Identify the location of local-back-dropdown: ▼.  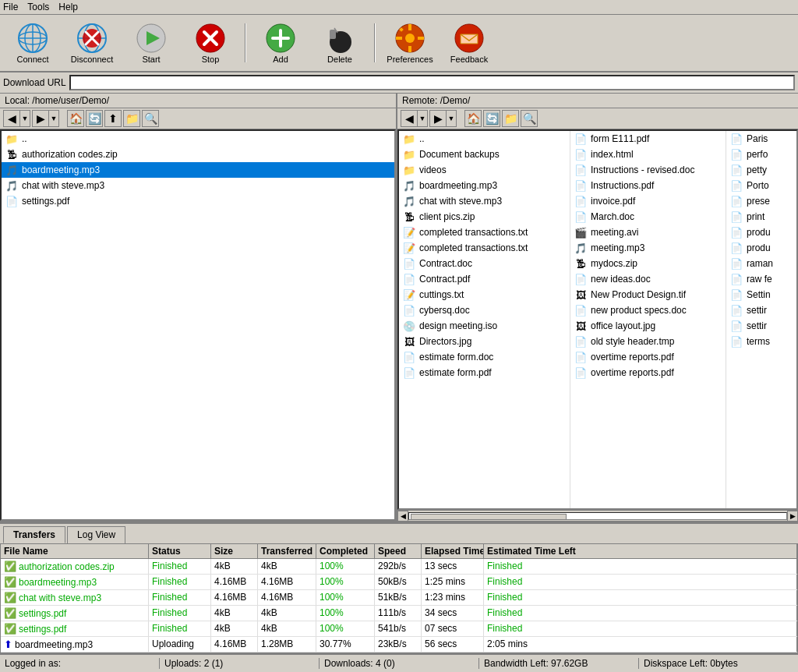
(25, 118).